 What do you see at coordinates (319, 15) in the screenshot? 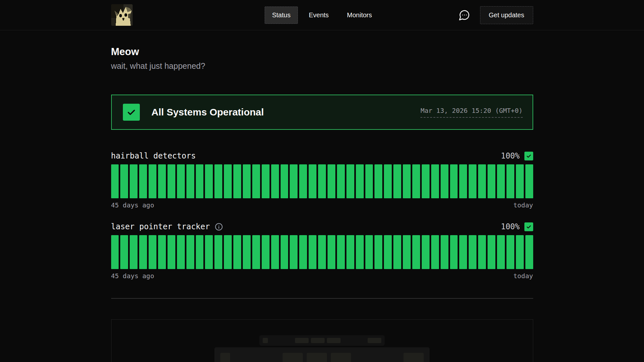
I see `nav-tab-events: Events` at bounding box center [319, 15].